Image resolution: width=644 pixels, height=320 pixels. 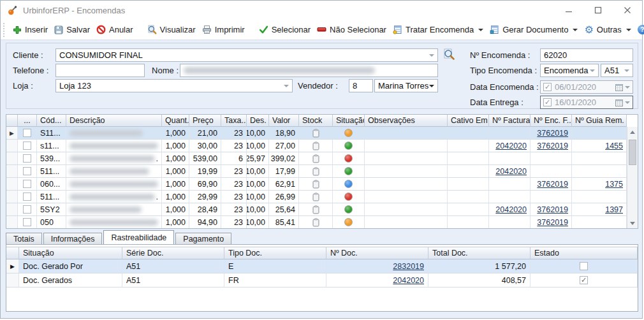 I want to click on serie-combobox: A51, so click(x=617, y=70).